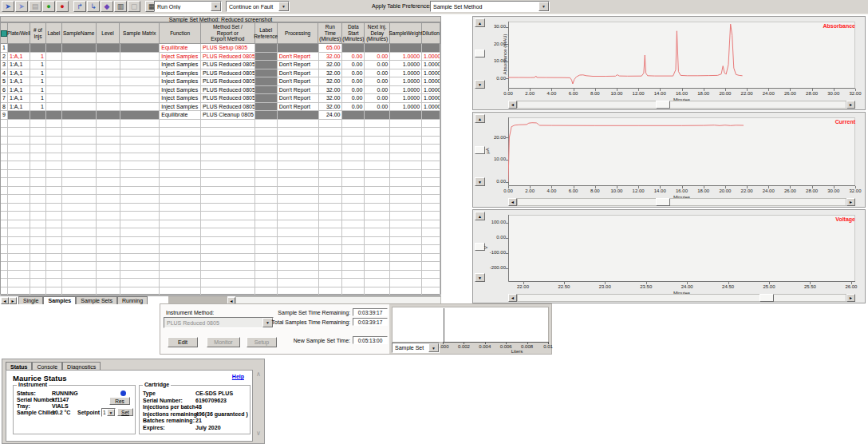 Image resolution: width=868 pixels, height=444 pixels. I want to click on cell-function, so click(180, 200).